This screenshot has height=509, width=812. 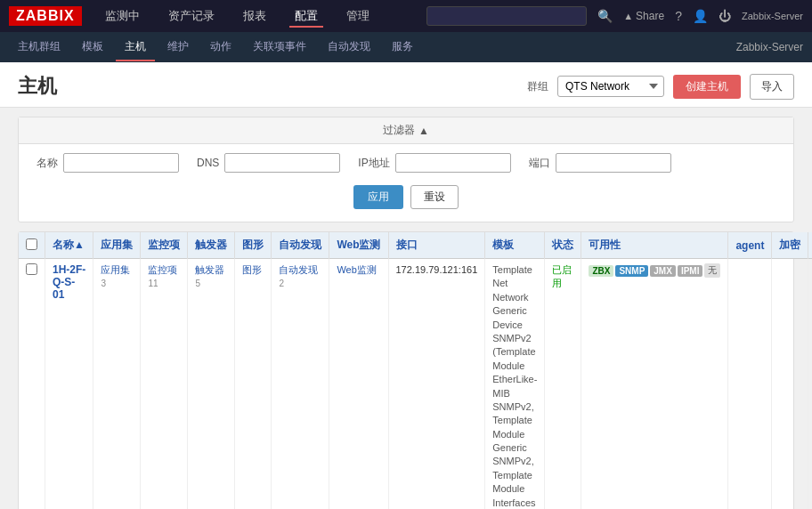 I want to click on nav-discovery: 自动发现, so click(x=349, y=48).